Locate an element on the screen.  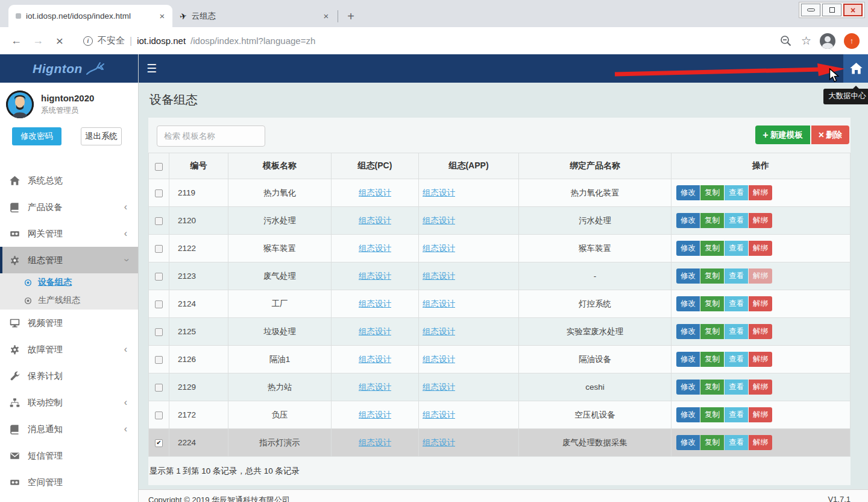
sidebar-item-7: 联动控制 is located at coordinates (69, 402).